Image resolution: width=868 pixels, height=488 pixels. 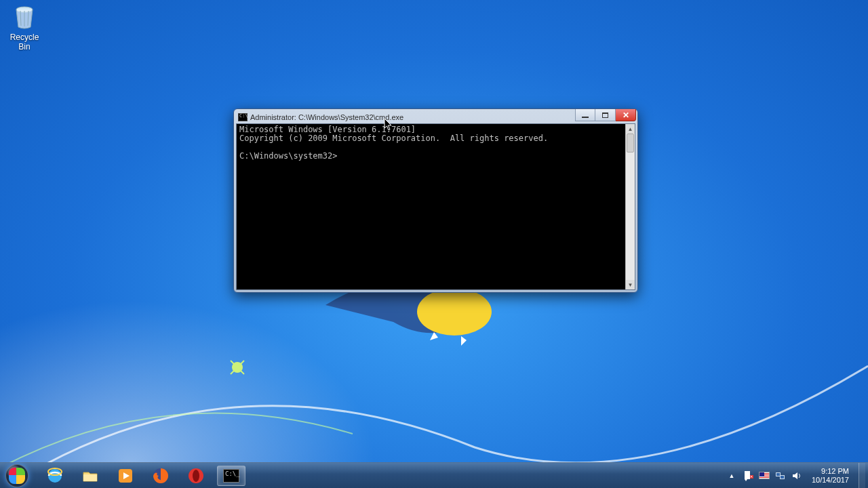 I want to click on scroll-down-button: ▼, so click(x=631, y=285).